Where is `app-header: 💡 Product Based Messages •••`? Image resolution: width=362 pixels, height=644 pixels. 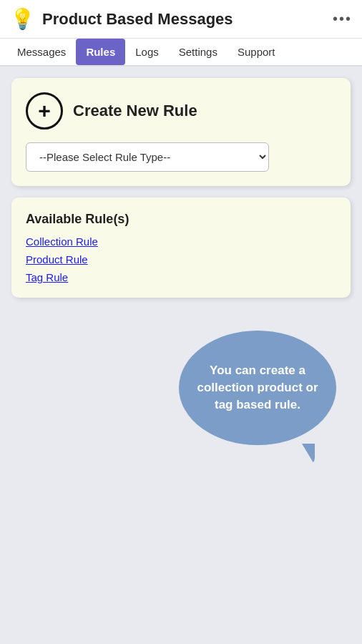 app-header: 💡 Product Based Messages ••• is located at coordinates (181, 19).